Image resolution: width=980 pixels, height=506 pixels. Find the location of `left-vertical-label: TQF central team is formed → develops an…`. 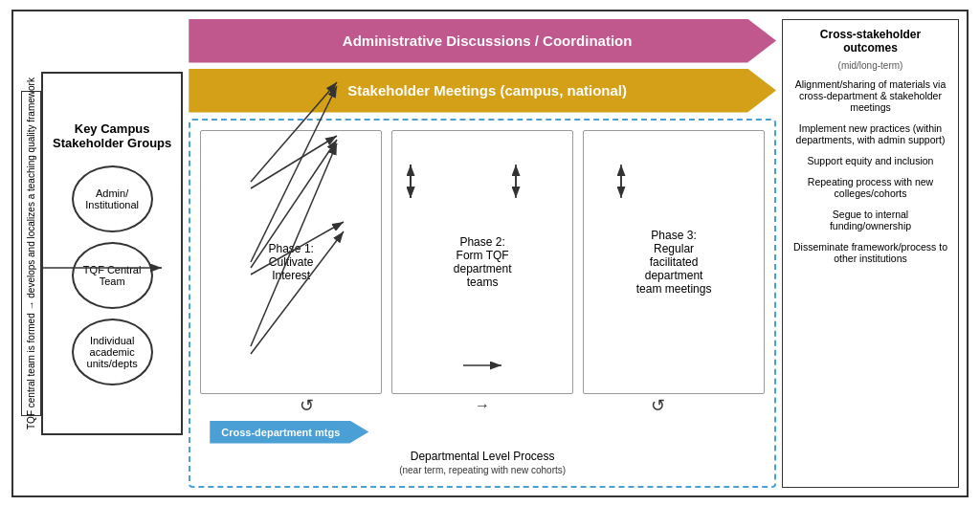

left-vertical-label: TQF central team is formed → develops an… is located at coordinates (31, 253).